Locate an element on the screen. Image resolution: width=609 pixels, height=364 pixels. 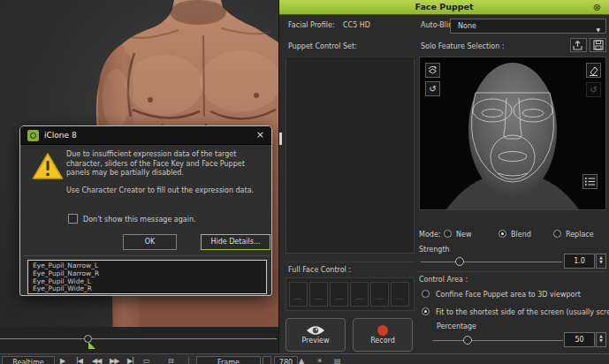
percentage-label: Percentage is located at coordinates (456, 327).